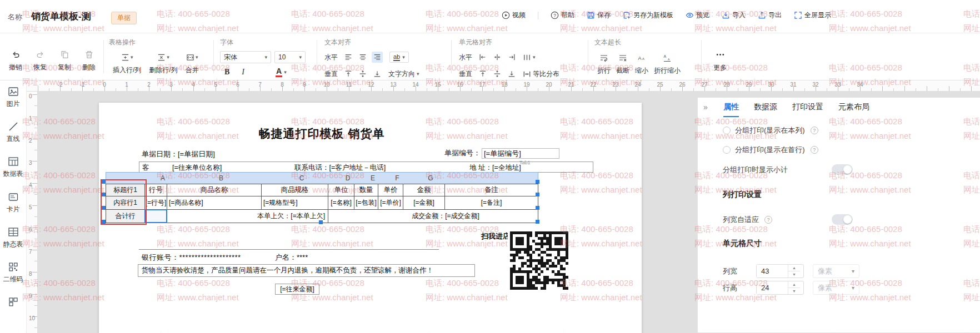  What do you see at coordinates (126, 190) in the screenshot?
I see `row-label: 标题行1` at bounding box center [126, 190].